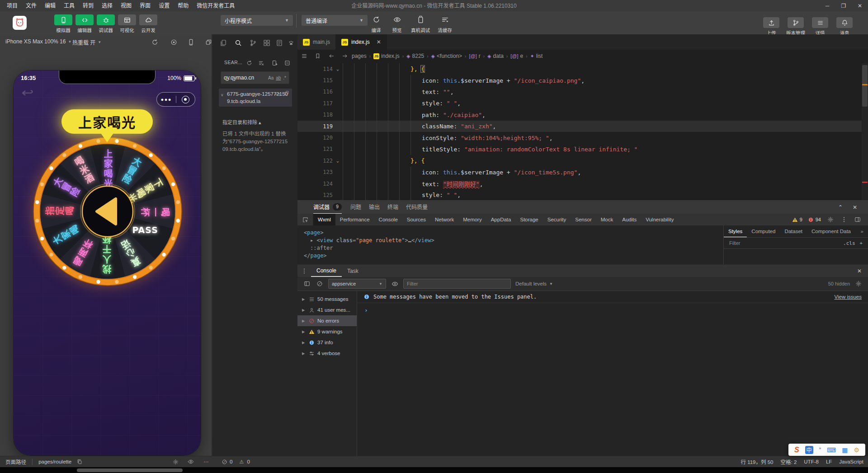 Image resolution: width=868 pixels, height=473 pixels. I want to click on search-result-item: ∨ 6775-guangye-1257721509.tcb.qcloud.la …, so click(255, 98).